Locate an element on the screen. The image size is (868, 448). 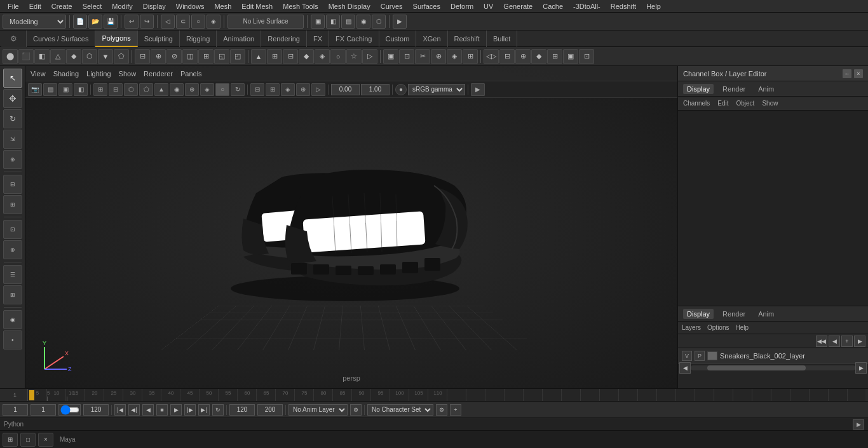
options-menu: Options is located at coordinates (718, 328).